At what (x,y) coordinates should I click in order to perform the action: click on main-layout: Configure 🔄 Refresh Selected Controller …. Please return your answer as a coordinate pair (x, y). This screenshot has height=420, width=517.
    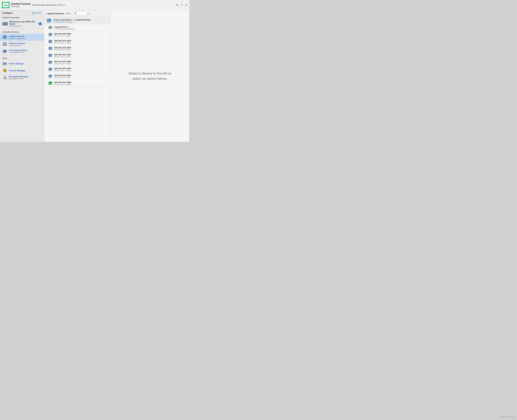
    Looking at the image, I should click on (95, 76).